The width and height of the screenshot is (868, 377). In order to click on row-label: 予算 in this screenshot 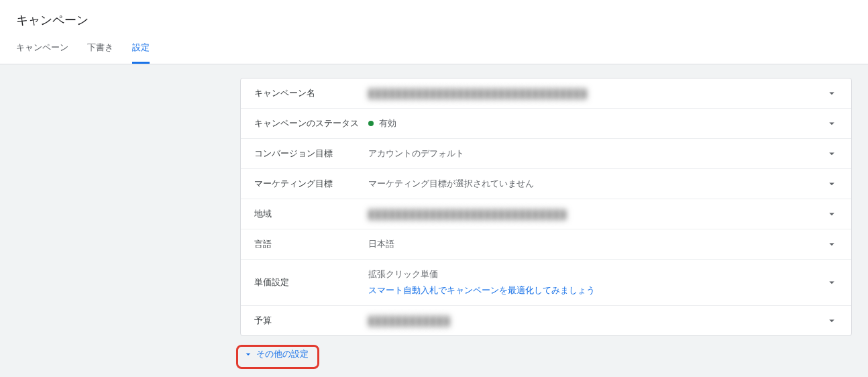, I will do `click(311, 321)`.